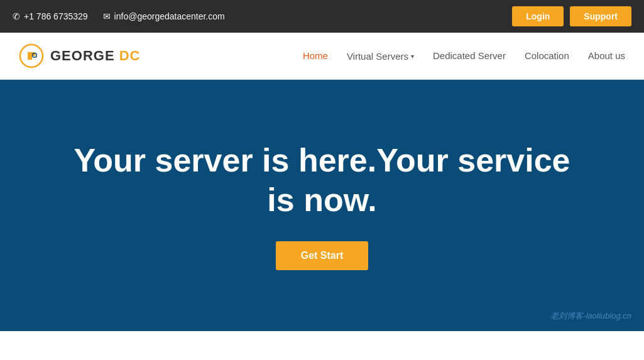 This screenshot has width=644, height=360. What do you see at coordinates (164, 16) in the screenshot?
I see `email-contact: ✉ info@georgedatacenter.com` at bounding box center [164, 16].